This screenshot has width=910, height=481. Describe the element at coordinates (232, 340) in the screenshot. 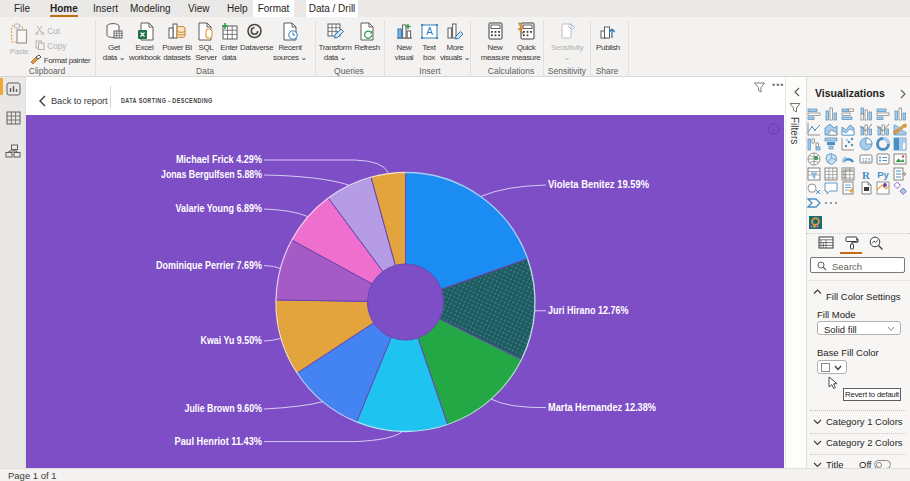

I see `svg-text: Kwai Yu 9.50%` at that location.